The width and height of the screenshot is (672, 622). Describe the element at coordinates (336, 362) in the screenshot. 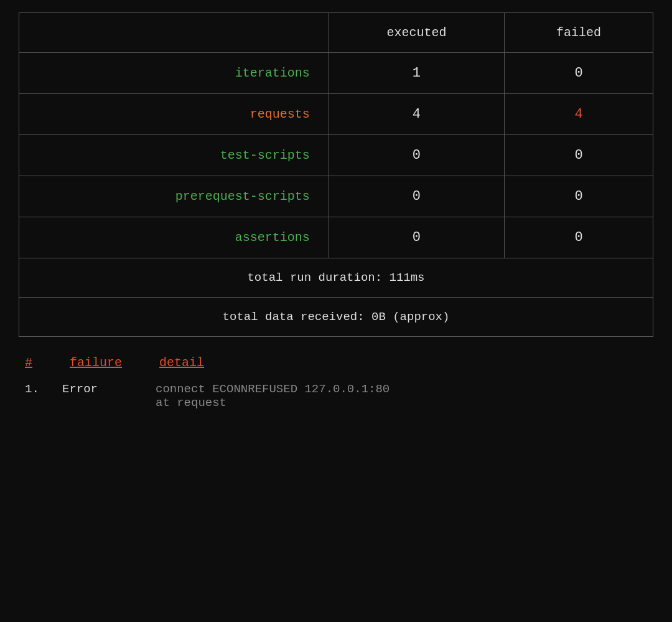

I see `failures-header: # failure detail` at that location.